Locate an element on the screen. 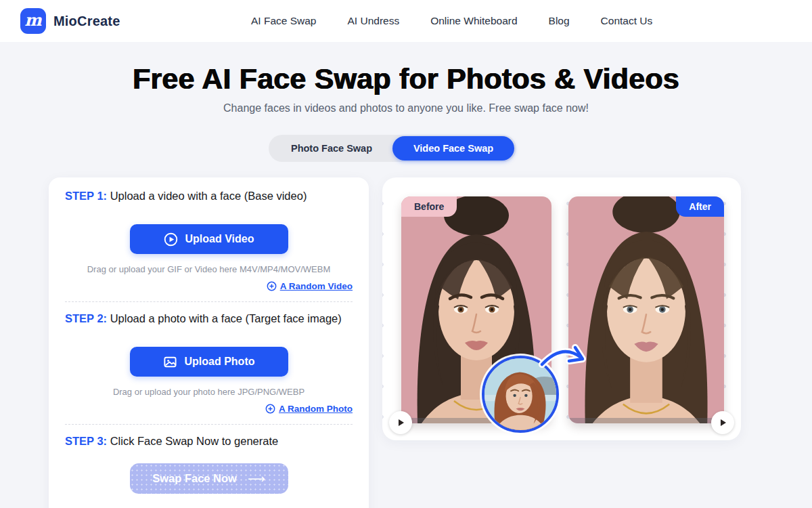 The width and height of the screenshot is (812, 508). nav-item-online-whiteboard: Online Whiteboard is located at coordinates (474, 21).